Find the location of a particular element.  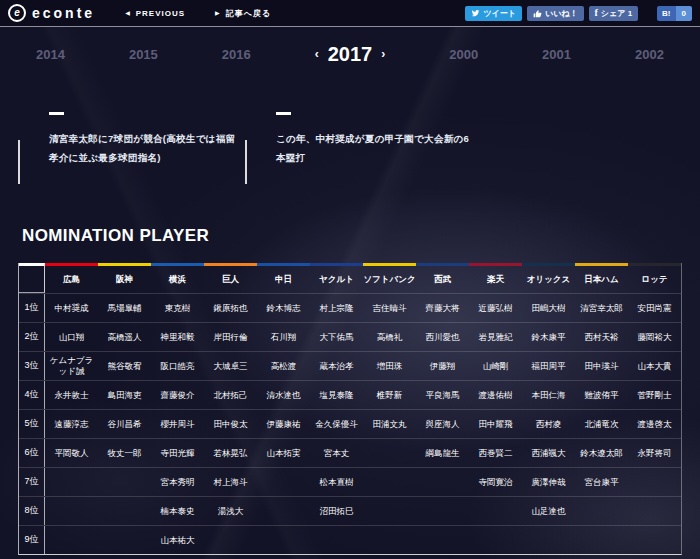

player-cell: 大城卓三 is located at coordinates (230, 366).